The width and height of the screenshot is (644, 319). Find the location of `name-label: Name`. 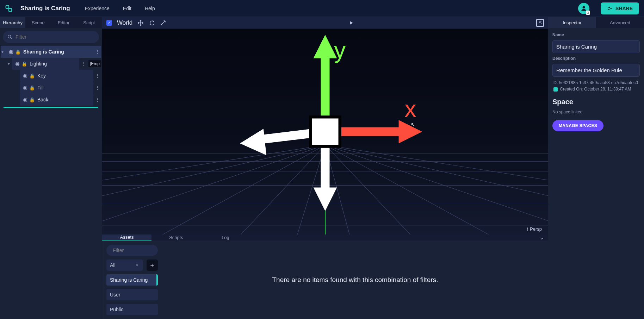

name-label: Name is located at coordinates (596, 35).